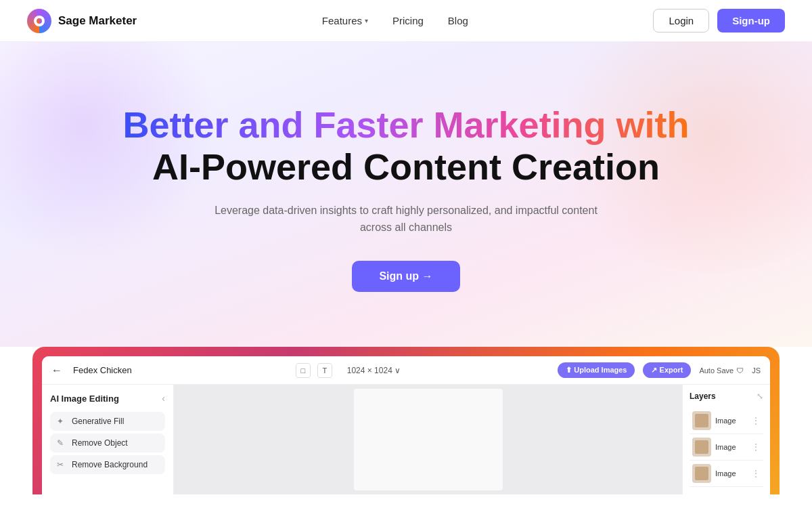  Describe the element at coordinates (408, 20) in the screenshot. I see `nav-pricing-link: Pricing` at that location.